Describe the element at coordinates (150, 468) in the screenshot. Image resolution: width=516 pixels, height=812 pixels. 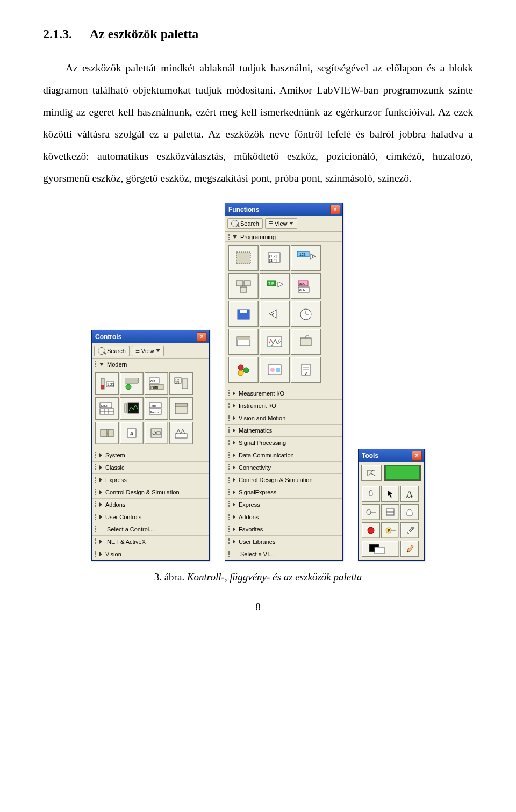
I see `list-item: Classic` at that location.